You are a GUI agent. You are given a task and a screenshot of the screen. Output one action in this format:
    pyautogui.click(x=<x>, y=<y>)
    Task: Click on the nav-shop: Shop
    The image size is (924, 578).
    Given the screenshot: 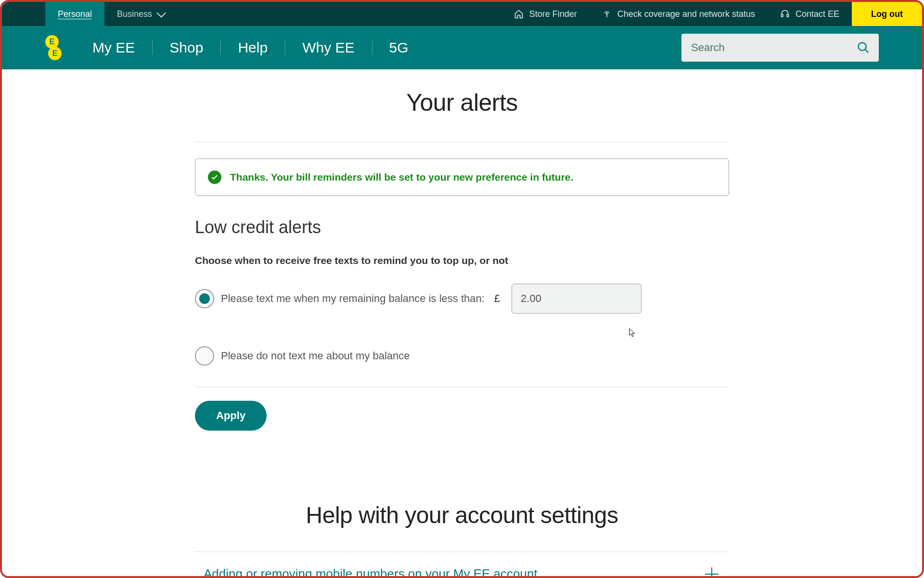 What is the action you would take?
    pyautogui.click(x=186, y=48)
    